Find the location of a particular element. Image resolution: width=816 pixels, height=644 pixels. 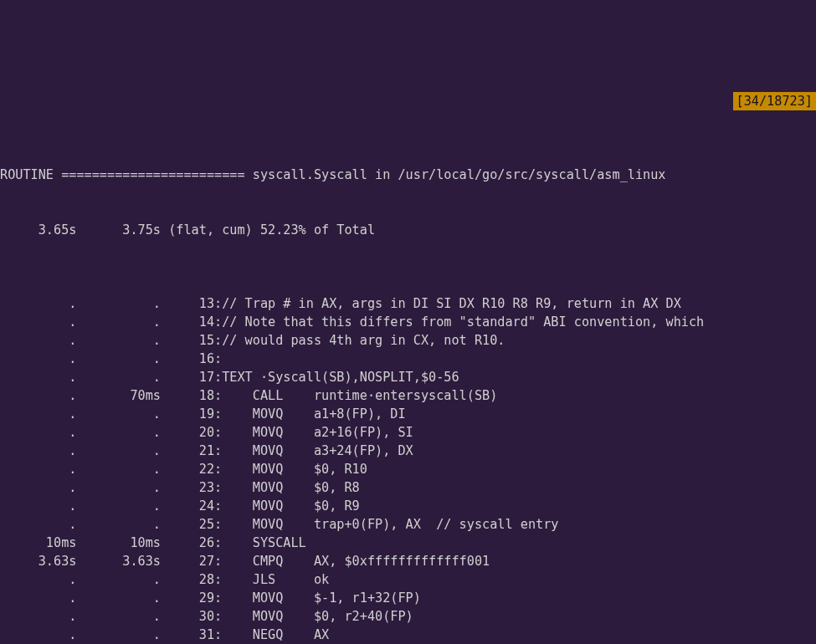

source-line: . . 25: MOVQ trap+0(FP), AX // syscall e… is located at coordinates (408, 524).